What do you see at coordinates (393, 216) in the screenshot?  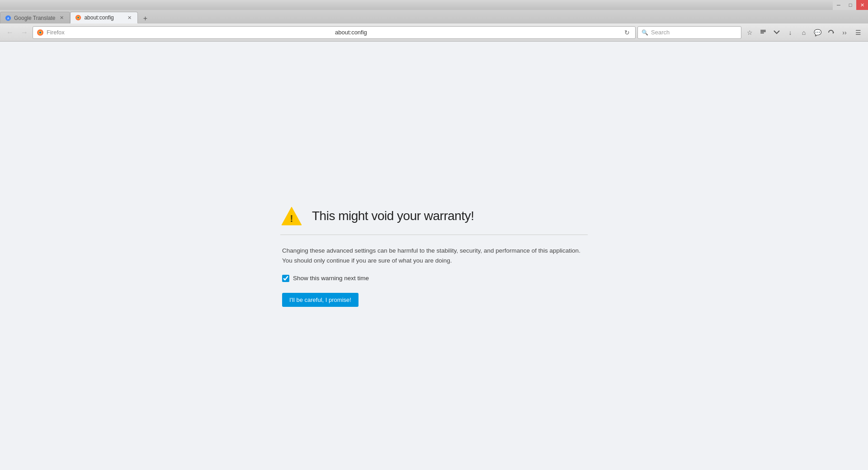 I see `warning-title: This might void your warranty!` at bounding box center [393, 216].